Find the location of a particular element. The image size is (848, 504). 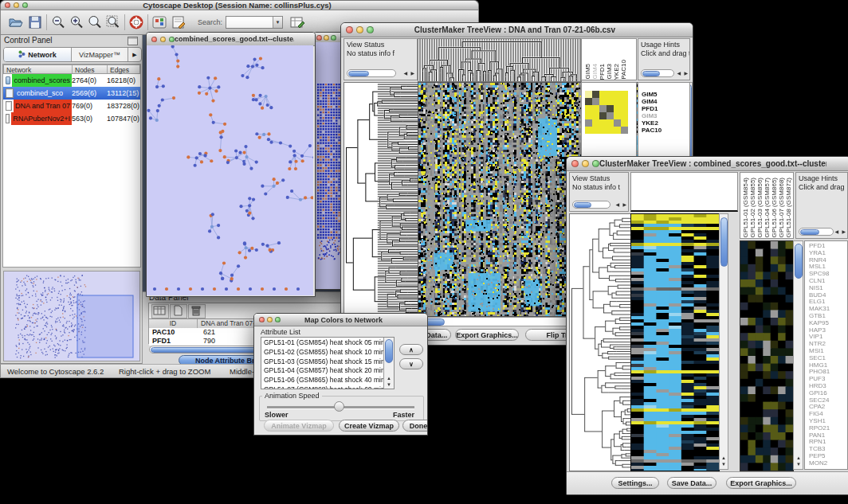

attribute-list-vscrollbar: ▲ ▼ is located at coordinates (389, 363).